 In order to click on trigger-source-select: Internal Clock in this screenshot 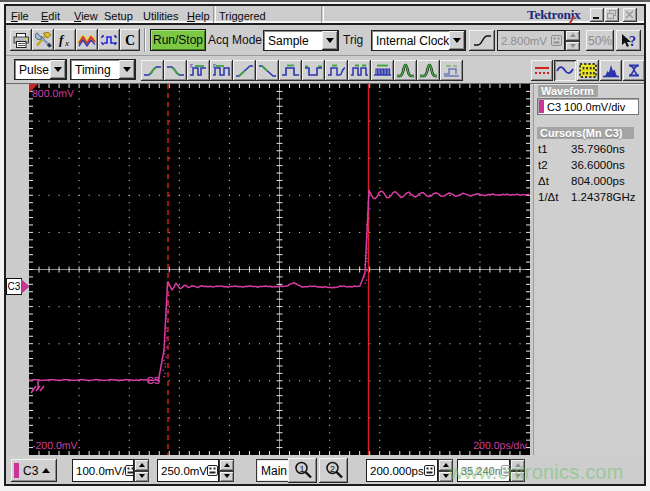, I will do `click(418, 40)`.